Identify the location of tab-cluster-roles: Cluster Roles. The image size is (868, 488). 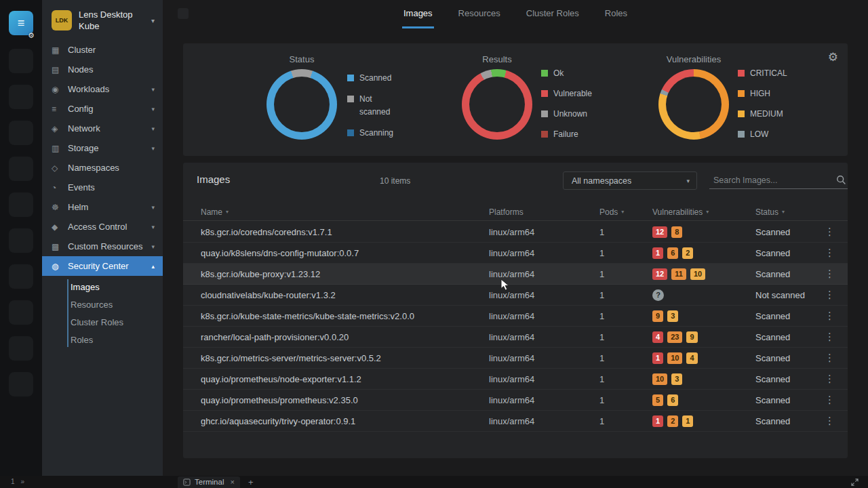
(553, 14).